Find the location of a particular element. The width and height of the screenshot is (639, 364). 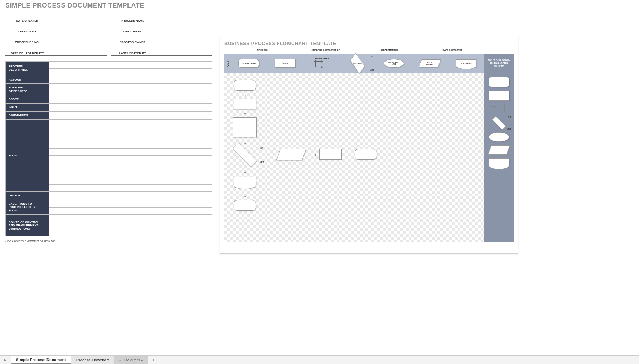

palette-link is located at coordinates (499, 137).